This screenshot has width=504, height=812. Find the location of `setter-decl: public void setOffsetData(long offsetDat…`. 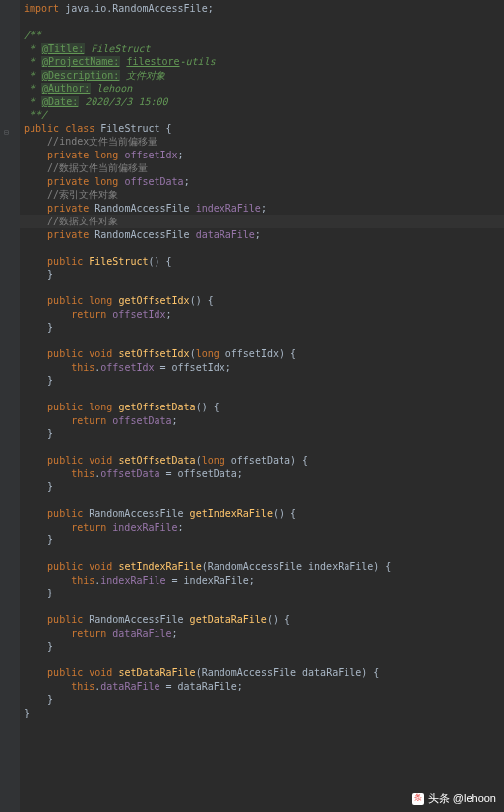

setter-decl: public void setOffsetData(long offsetDat… is located at coordinates (252, 461).